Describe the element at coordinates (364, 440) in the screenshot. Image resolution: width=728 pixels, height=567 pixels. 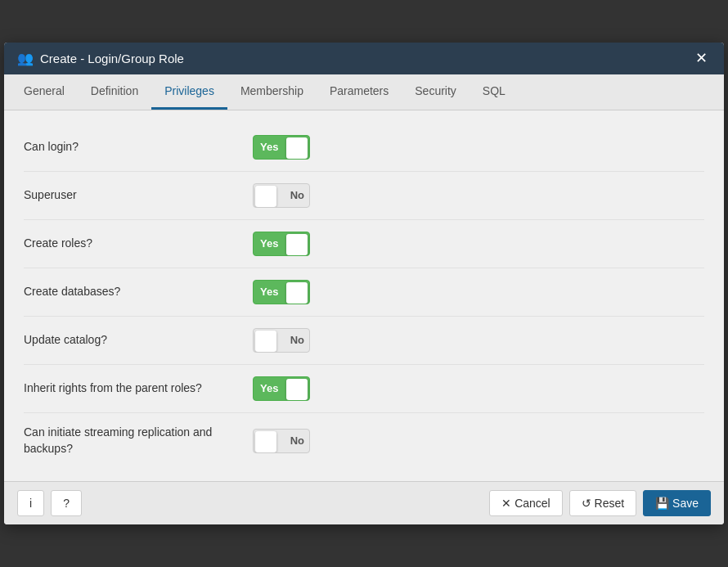
I see `streaming-replication-row: Can initiate streaming replication and b…` at that location.